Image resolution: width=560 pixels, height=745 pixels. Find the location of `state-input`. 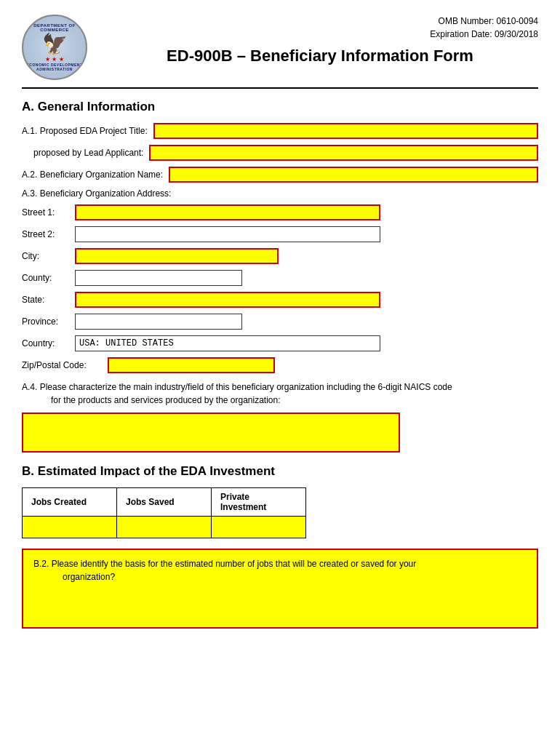

state-input is located at coordinates (228, 300).